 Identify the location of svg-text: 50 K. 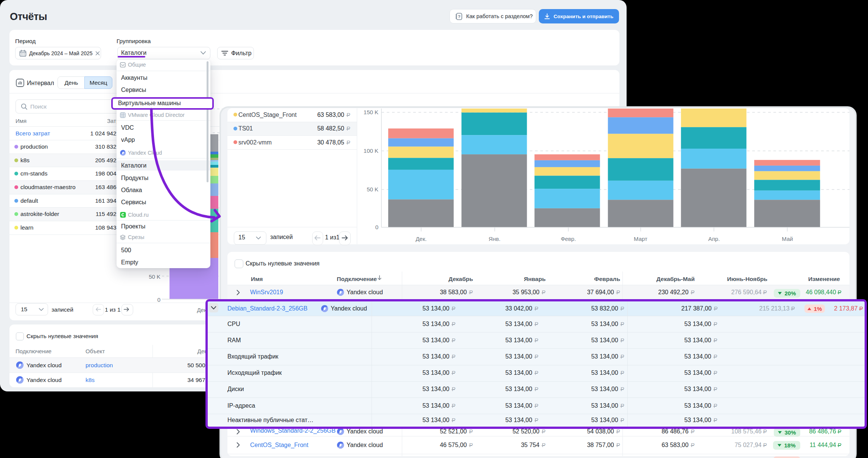
(372, 189).